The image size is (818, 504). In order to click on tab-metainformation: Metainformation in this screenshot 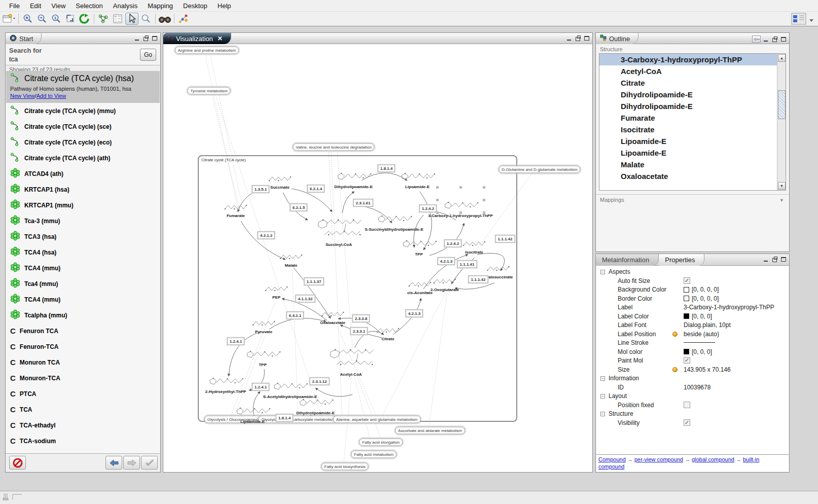, I will do `click(627, 260)`.